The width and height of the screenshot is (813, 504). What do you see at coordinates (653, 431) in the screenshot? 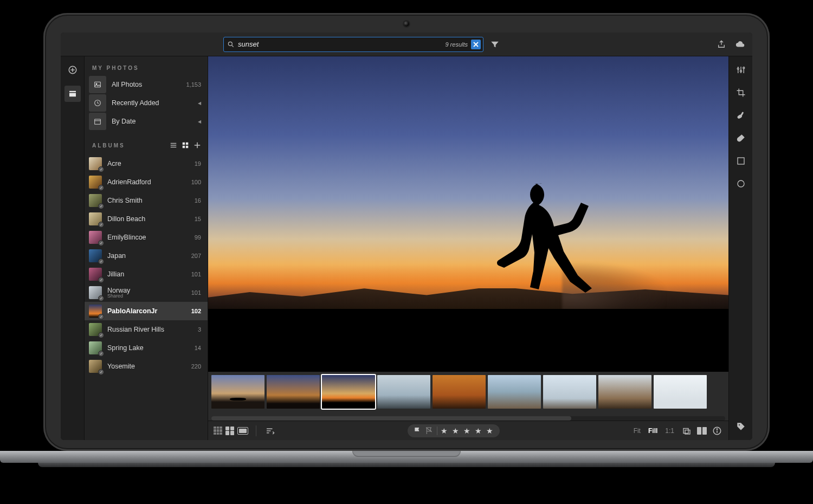
I see `zoom-fill-button: Fill` at bounding box center [653, 431].